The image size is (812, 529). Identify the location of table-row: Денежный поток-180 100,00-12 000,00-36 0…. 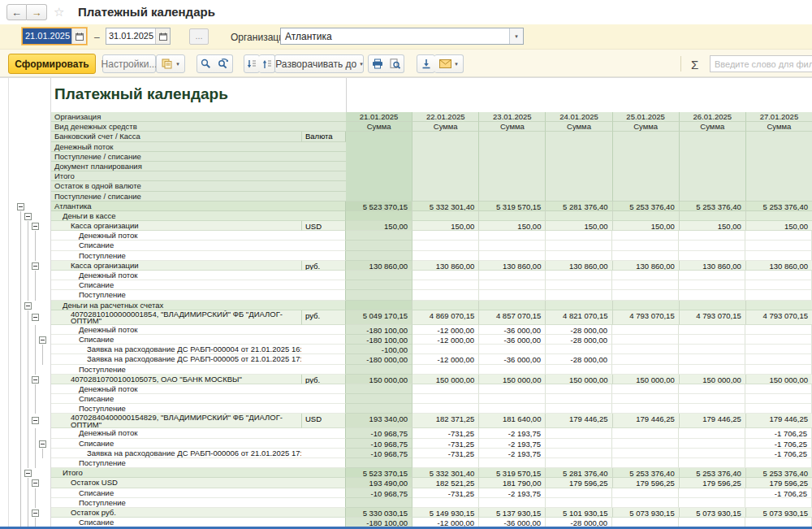
(411, 330).